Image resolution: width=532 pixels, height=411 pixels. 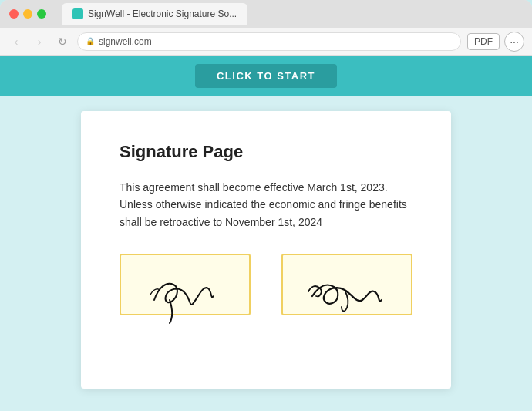 I want to click on back-button: ‹, so click(x=16, y=42).